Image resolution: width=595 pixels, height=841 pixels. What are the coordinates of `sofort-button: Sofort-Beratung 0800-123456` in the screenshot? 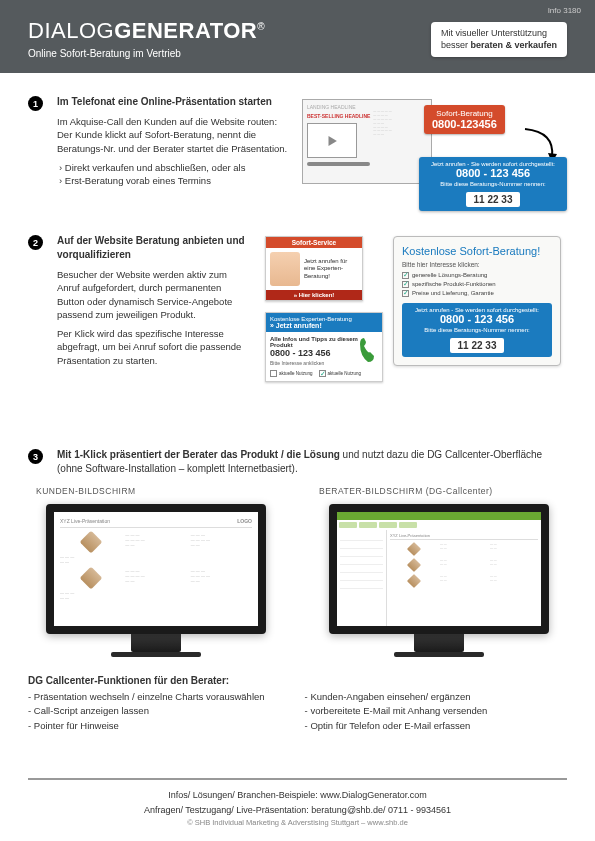 It's located at (464, 120).